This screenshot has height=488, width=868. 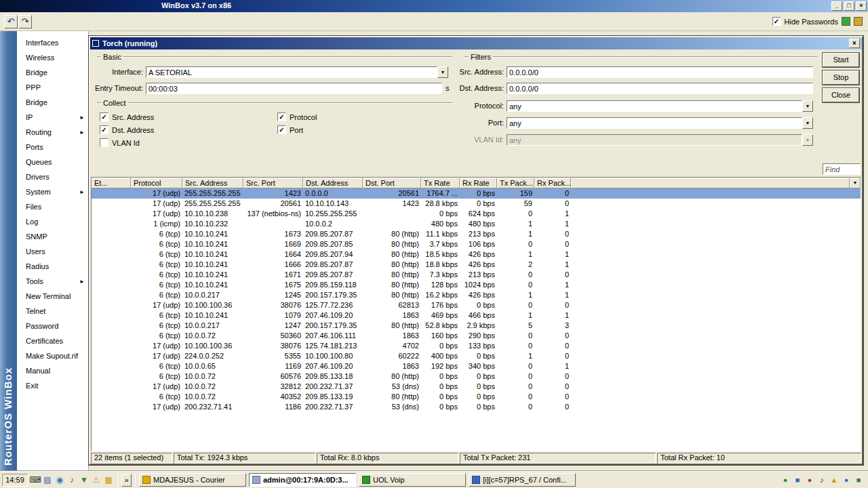 I want to click on quicklaunch-icon: ◉, so click(x=60, y=480).